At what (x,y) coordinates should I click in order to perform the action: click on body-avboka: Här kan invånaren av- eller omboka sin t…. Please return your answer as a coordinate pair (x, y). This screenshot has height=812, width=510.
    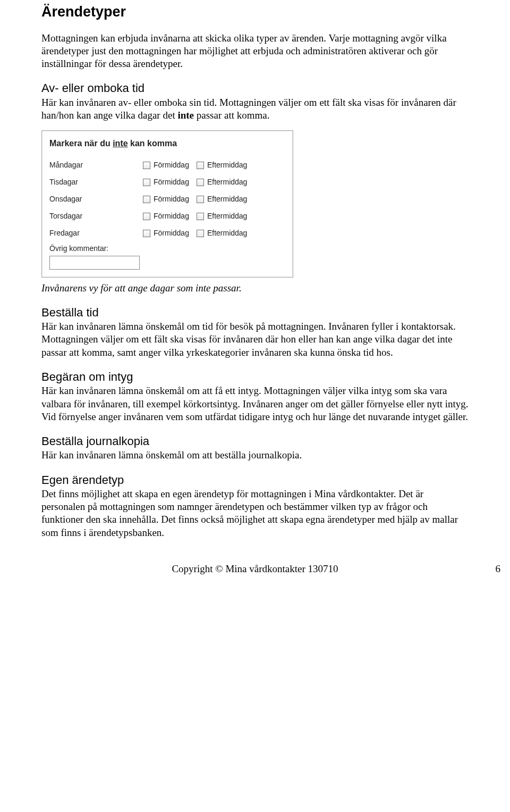
    Looking at the image, I should click on (255, 110).